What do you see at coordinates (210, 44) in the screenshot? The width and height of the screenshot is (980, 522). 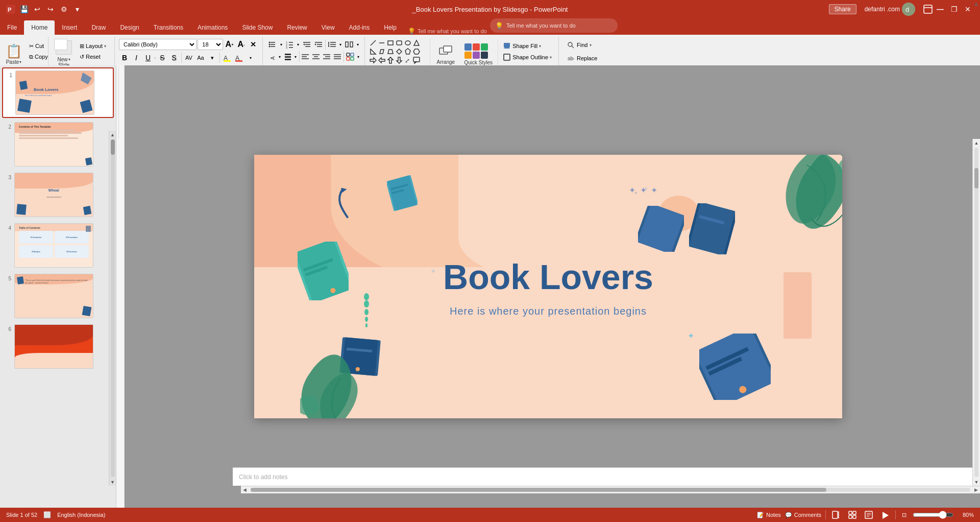 I see `font-size-select: 18` at bounding box center [210, 44].